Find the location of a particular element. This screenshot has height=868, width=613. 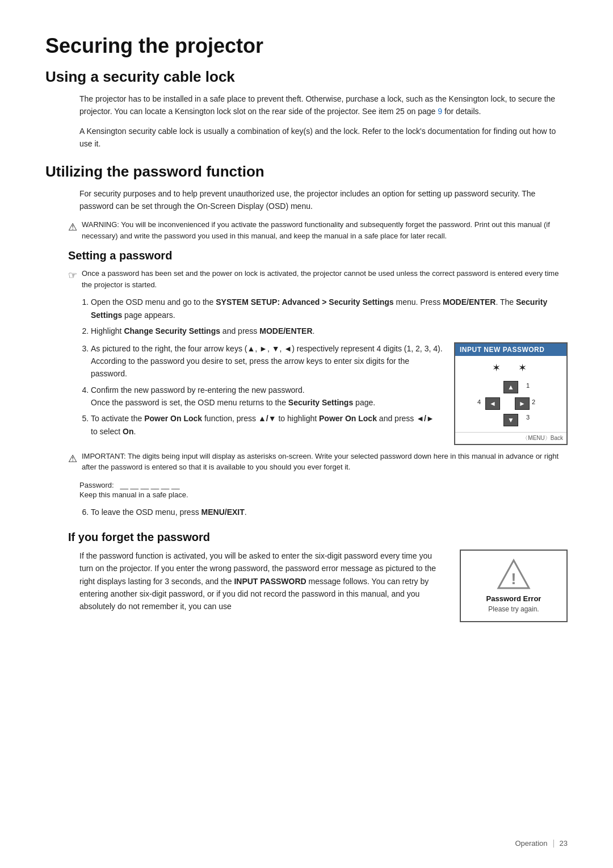

osd-num-2: 2 is located at coordinates (534, 402).